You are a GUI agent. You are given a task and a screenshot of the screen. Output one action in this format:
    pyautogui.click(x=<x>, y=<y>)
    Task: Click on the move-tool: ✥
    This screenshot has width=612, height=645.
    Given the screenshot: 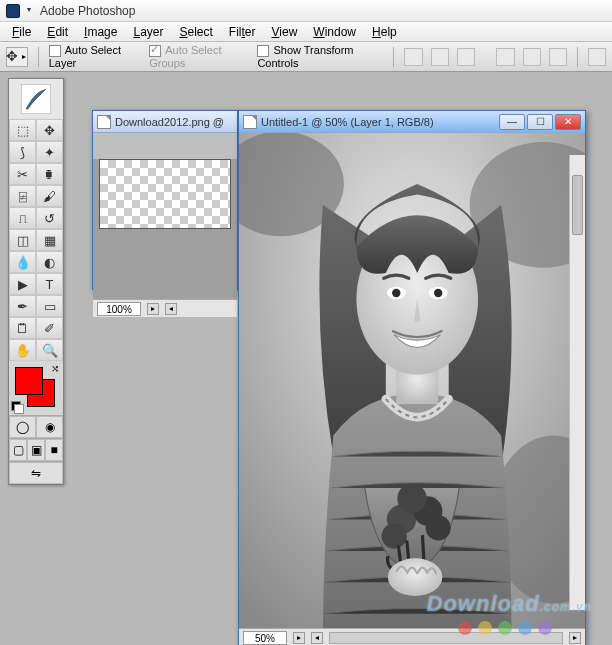 What is the action you would take?
    pyautogui.click(x=50, y=130)
    